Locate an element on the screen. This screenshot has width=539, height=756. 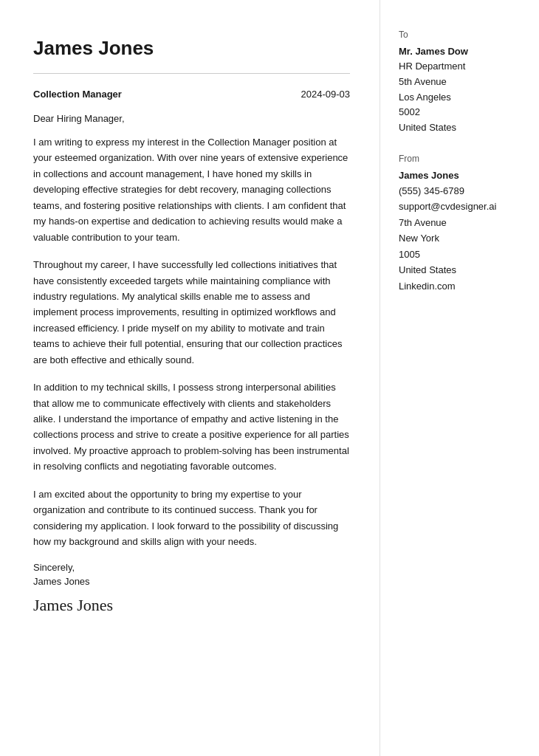
recipient-country: United States is located at coordinates (459, 128).